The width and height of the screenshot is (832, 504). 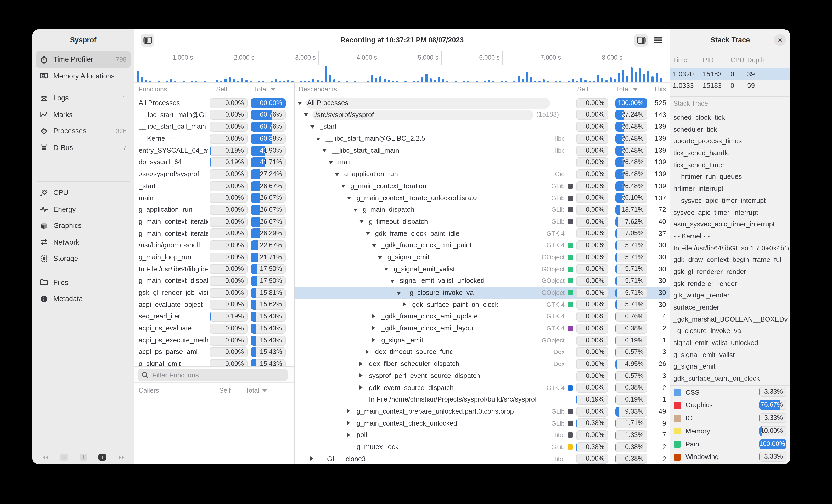 I want to click on hamburger-menu-icon, so click(x=658, y=40).